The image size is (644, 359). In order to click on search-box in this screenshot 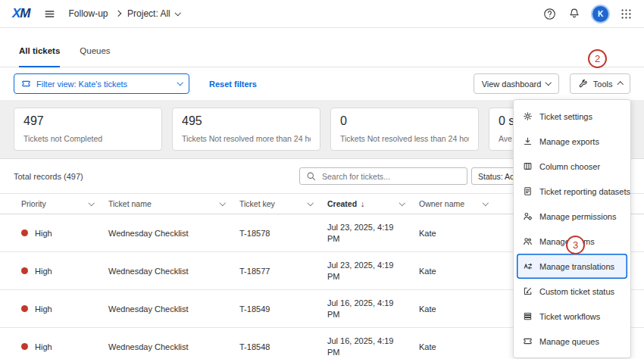, I will do `click(383, 176)`.